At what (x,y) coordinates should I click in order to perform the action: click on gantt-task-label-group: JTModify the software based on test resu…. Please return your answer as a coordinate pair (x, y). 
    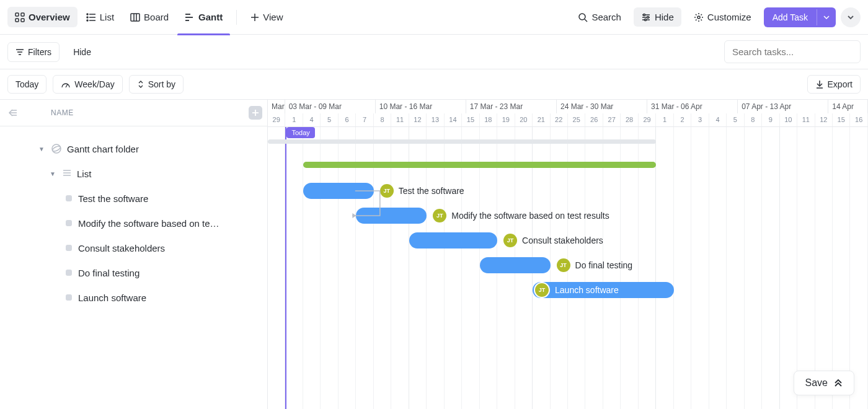
    Looking at the image, I should click on (521, 216).